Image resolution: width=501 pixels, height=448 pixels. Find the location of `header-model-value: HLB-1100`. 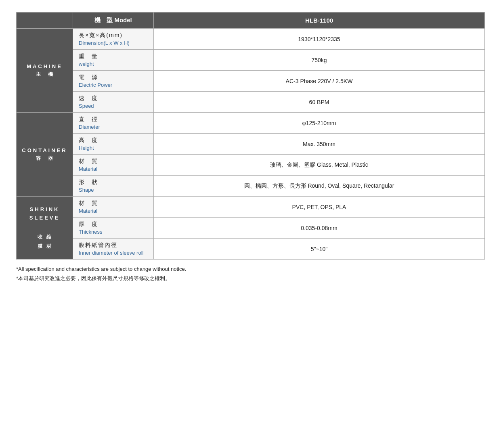

header-model-value: HLB-1100 is located at coordinates (319, 21).